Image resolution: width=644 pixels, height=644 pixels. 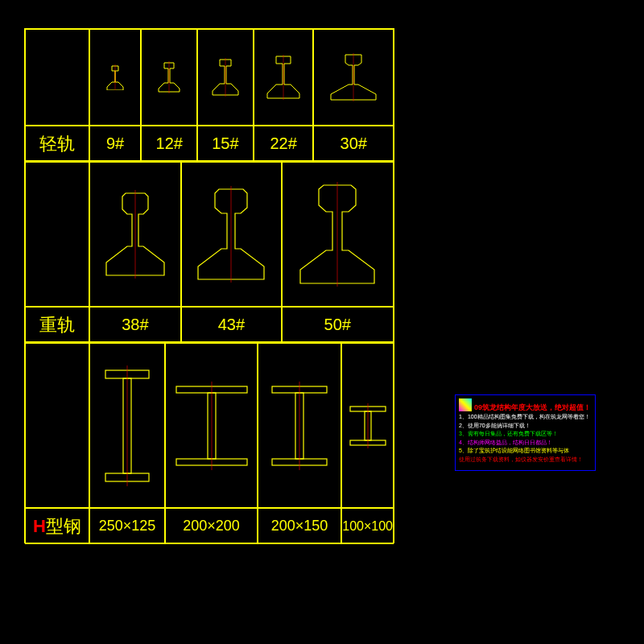 What do you see at coordinates (525, 451) in the screenshot?
I see `legend-item: 5、除了宝筑护结设能网络图书馆资料等与体` at bounding box center [525, 451].